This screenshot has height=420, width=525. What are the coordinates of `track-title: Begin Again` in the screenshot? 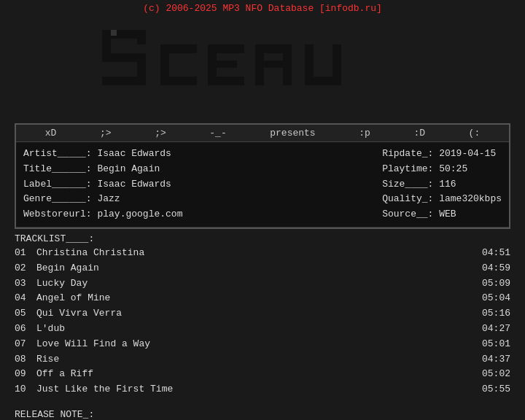 It's located at (68, 268).